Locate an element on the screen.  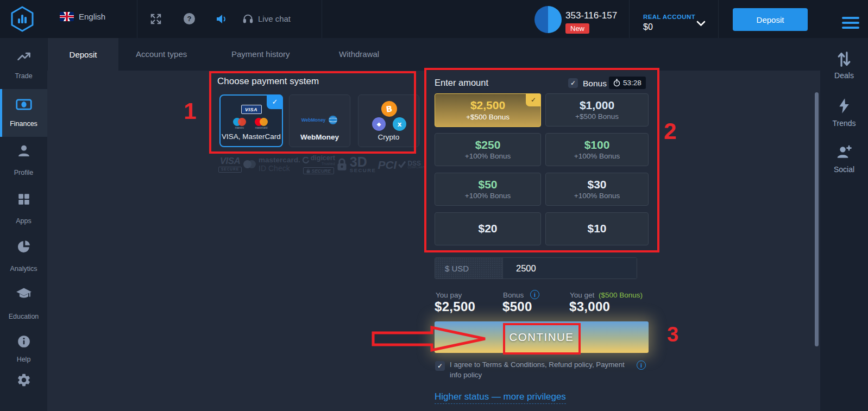
deposit-button: Deposit is located at coordinates (770, 20).